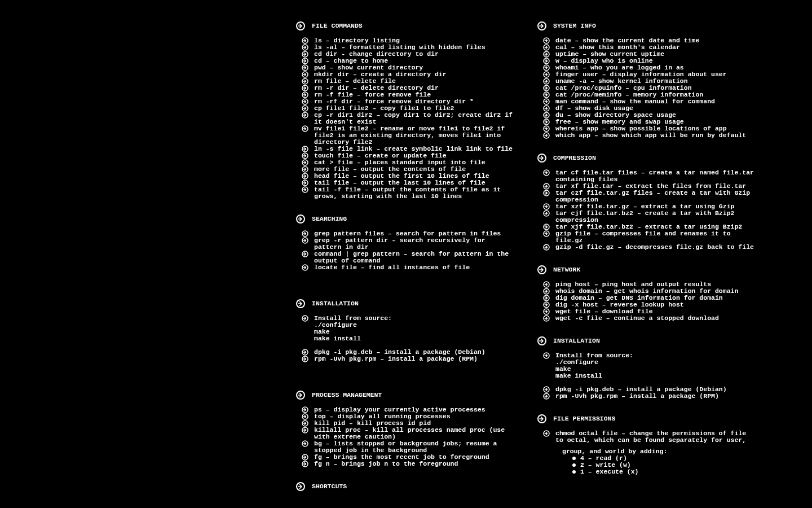 The image size is (812, 508). Describe the element at coordinates (409, 268) in the screenshot. I see `list-item: locate file – find all instances of file` at that location.